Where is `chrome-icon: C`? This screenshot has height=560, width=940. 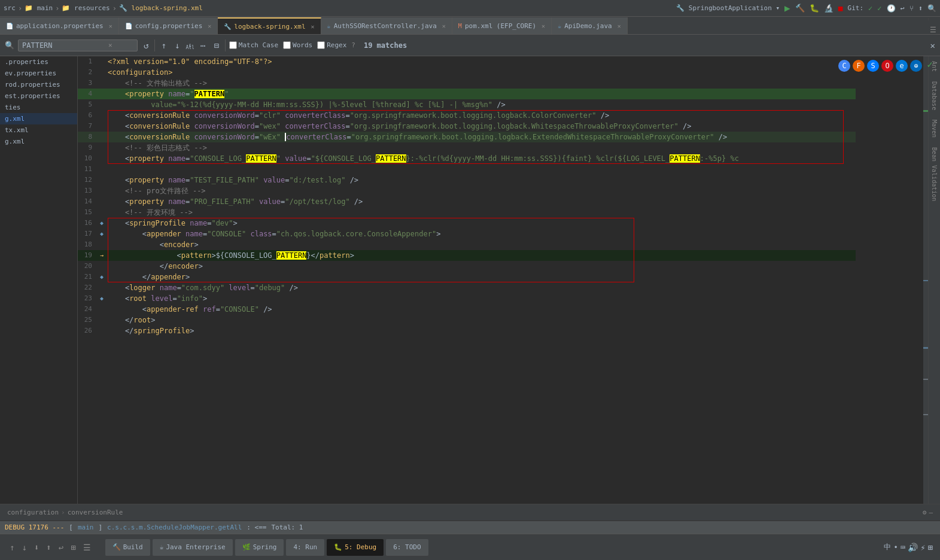
chrome-icon: C is located at coordinates (844, 66).